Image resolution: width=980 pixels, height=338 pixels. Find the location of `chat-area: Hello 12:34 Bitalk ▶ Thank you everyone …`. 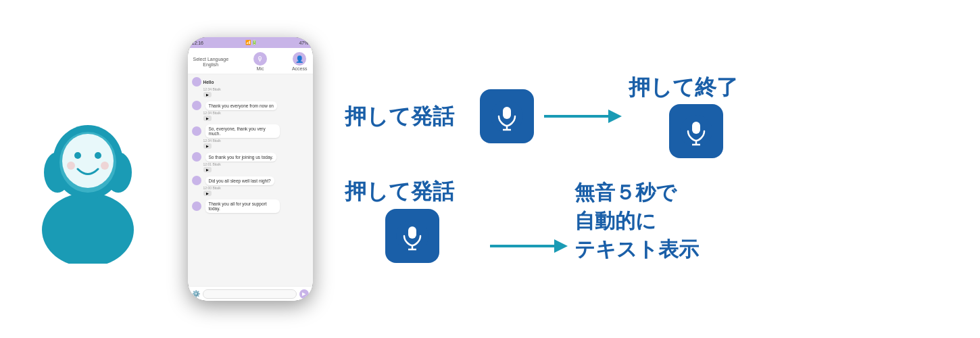

chat-area: Hello 12:34 Bitalk ▶ Thank you everyone … is located at coordinates (250, 180).